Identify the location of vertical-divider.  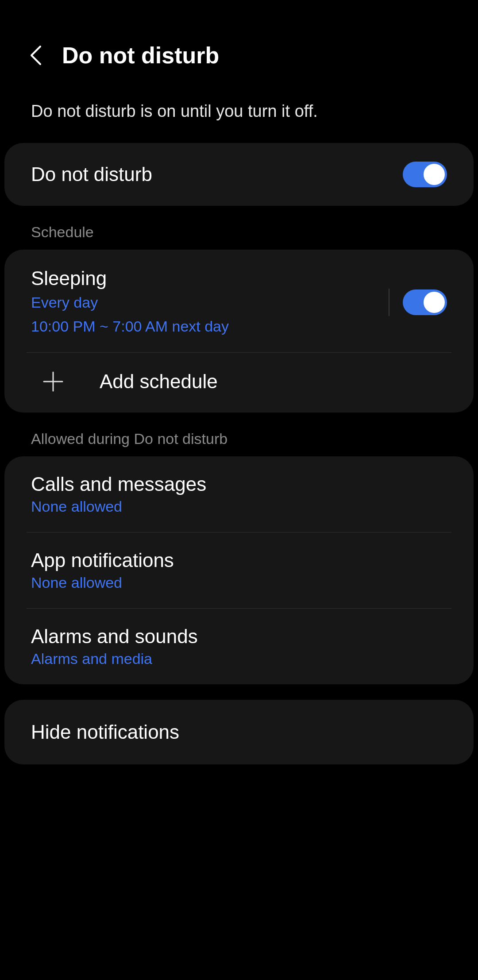
(389, 302).